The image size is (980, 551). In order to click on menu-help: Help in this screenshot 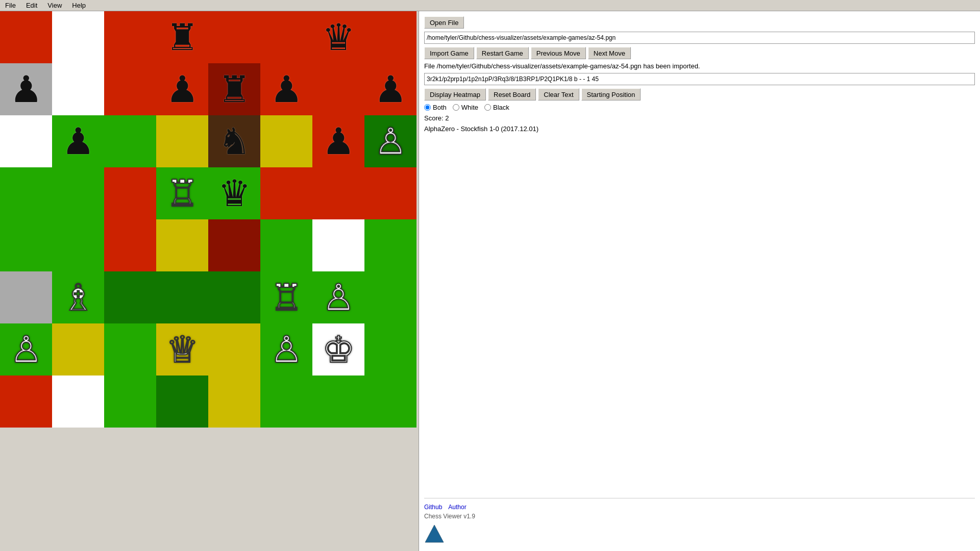, I will do `click(79, 5)`.